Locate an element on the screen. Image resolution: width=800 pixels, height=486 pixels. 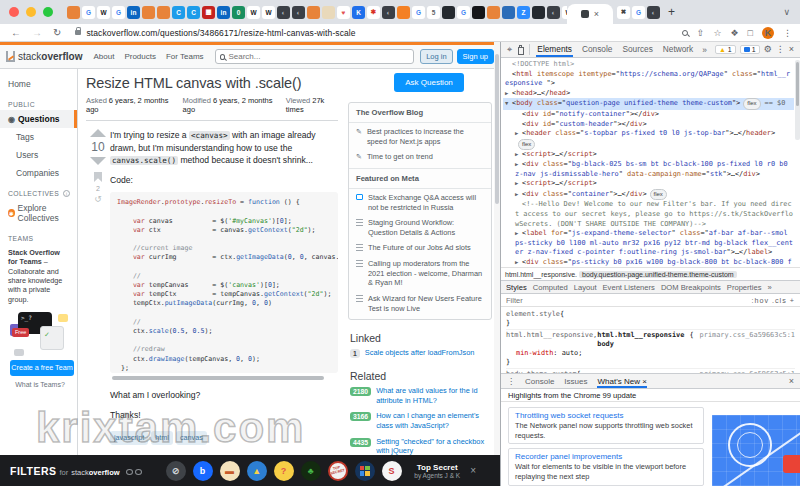
blog-item: ✎Best practices to increase the speed fo… is located at coordinates (420, 136).